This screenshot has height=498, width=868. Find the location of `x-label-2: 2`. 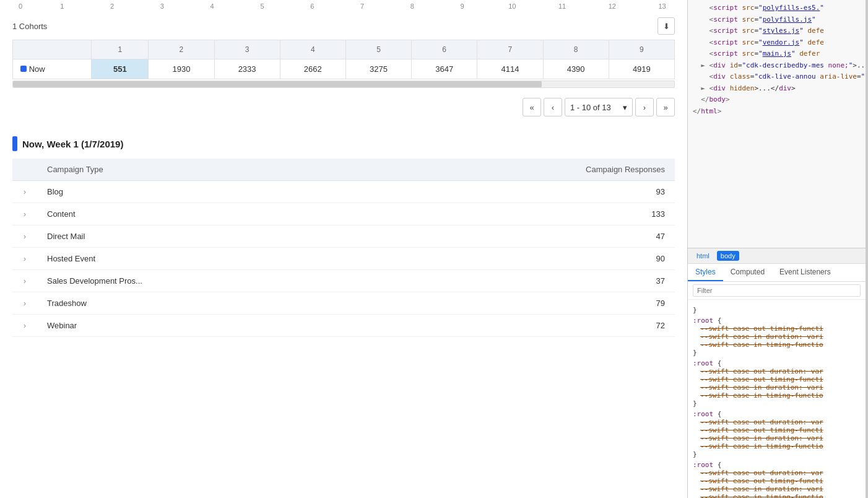

x-label-2: 2 is located at coordinates (113, 6).